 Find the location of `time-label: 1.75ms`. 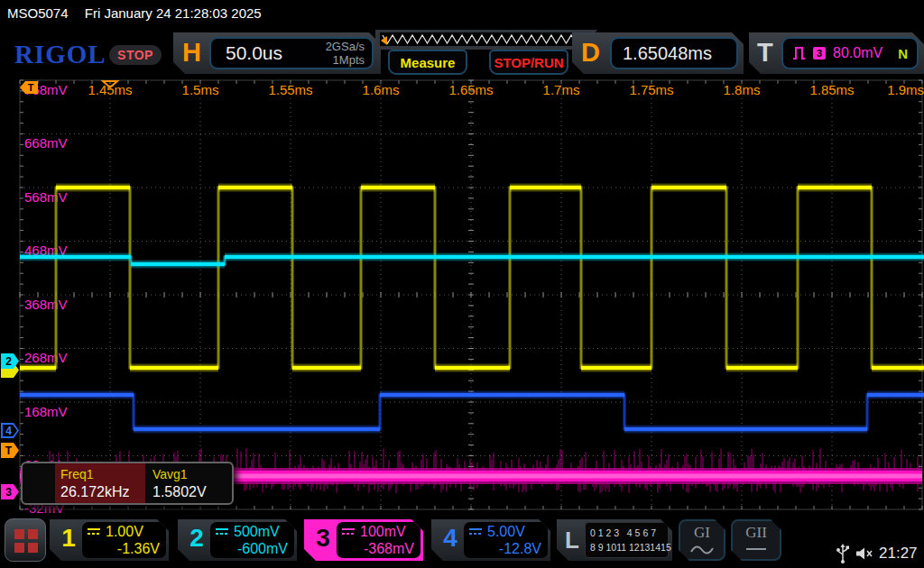

time-label: 1.75ms is located at coordinates (651, 90).